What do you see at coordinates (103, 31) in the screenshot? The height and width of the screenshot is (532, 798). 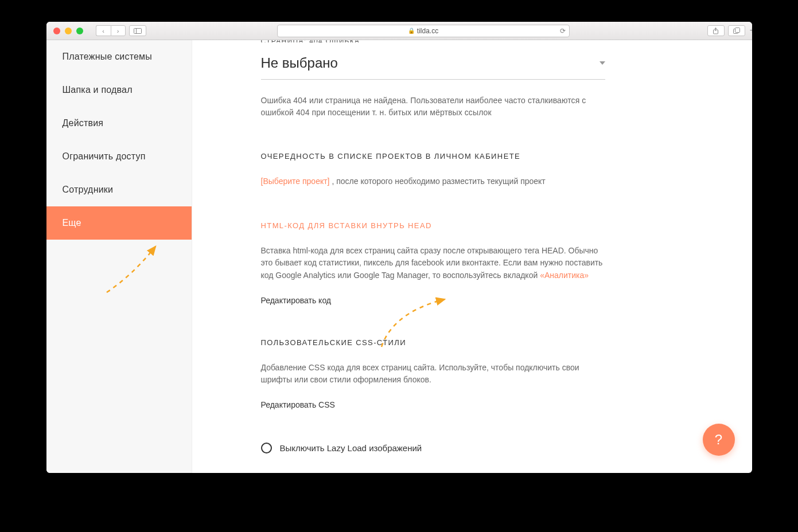 I see `back-button: ‹` at bounding box center [103, 31].